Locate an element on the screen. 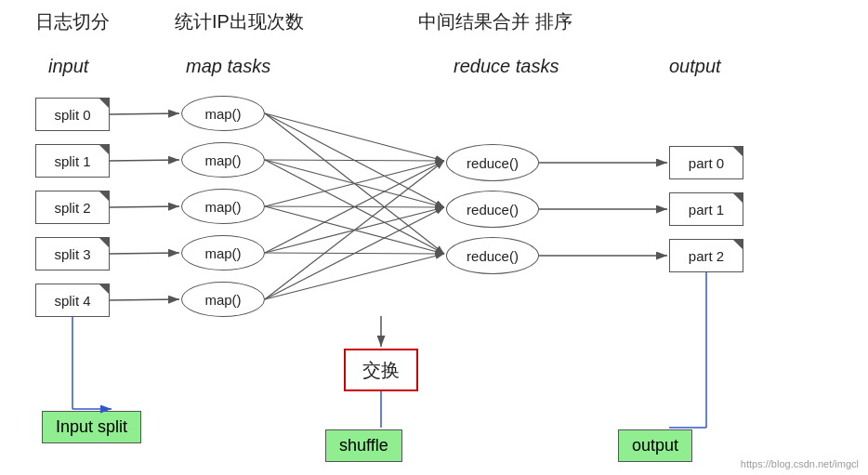 This screenshot has width=868, height=475. part-box-2: part 2 is located at coordinates (706, 256).